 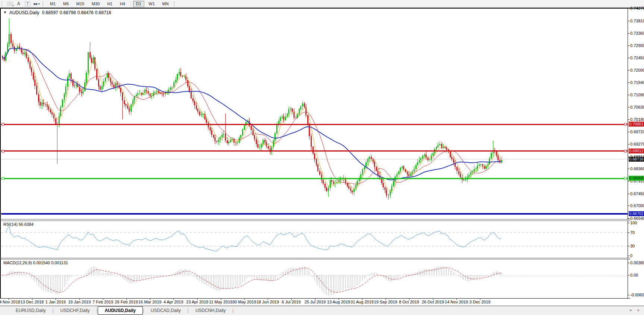 What do you see at coordinates (122, 4) in the screenshot?
I see `timeframe-h4-button: H4` at bounding box center [122, 4].